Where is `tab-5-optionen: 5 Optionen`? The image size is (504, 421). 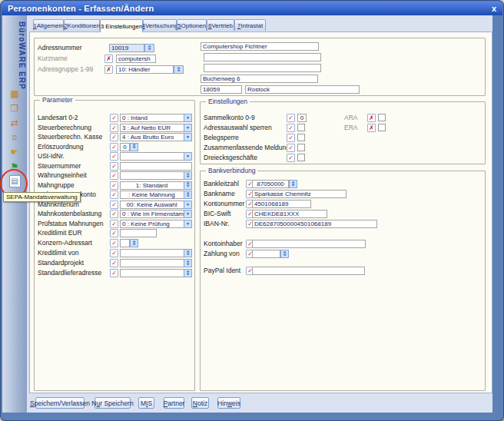
tab-5-optionen: 5 Optionen is located at coordinates (192, 25).